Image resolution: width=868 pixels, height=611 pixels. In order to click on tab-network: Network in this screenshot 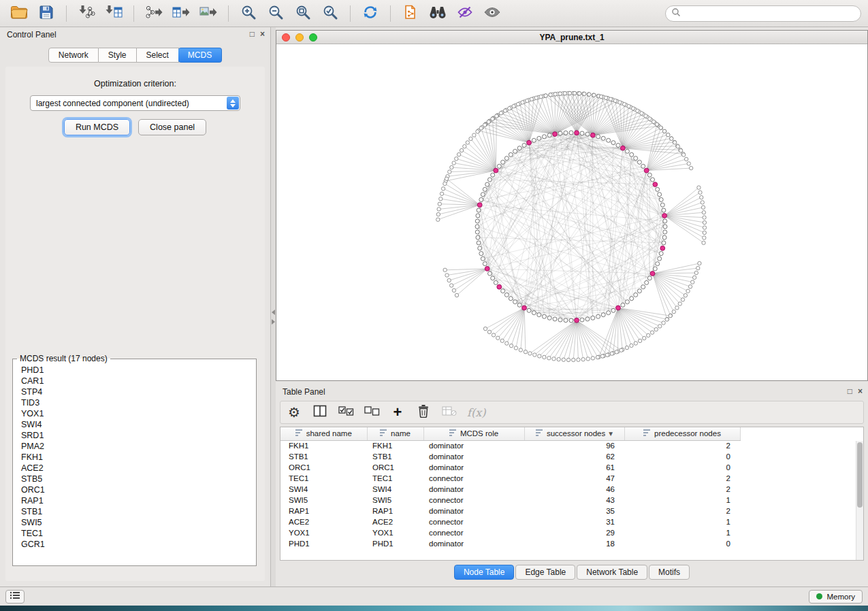, I will do `click(74, 55)`.